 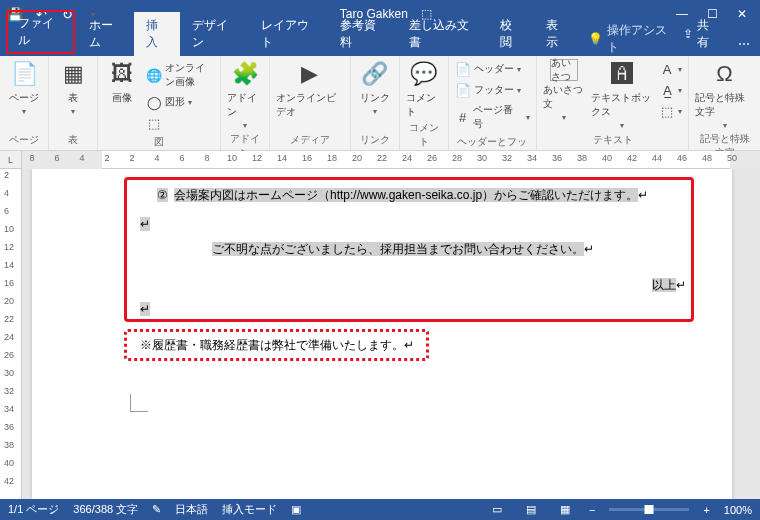 I want to click on status-spellcheck-icon: ✎, so click(x=156, y=510).